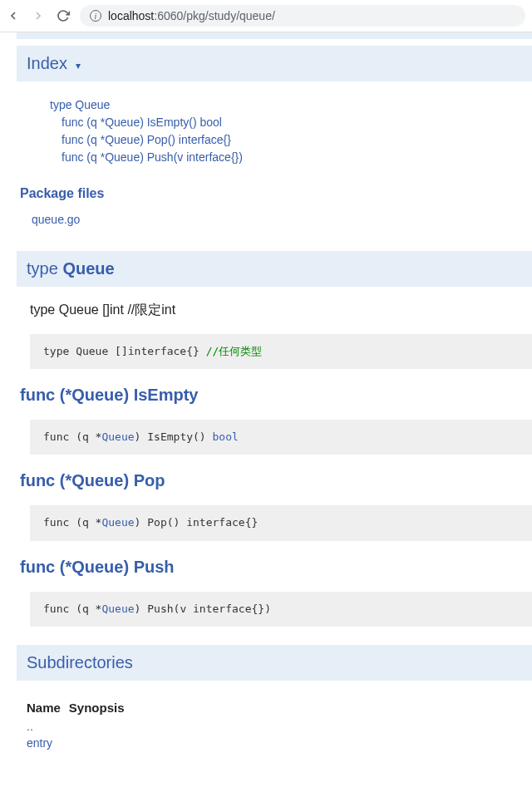 The image size is (532, 787). Describe the element at coordinates (281, 523) in the screenshot. I see `func-pop-code: func (q *Queue) Pop() interface{}` at that location.